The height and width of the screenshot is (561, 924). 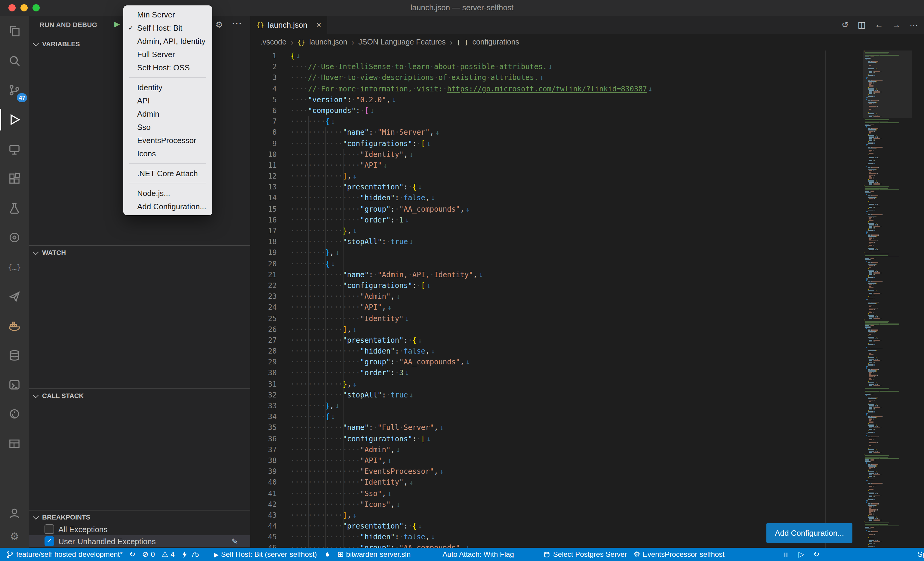 What do you see at coordinates (587, 545) in the screenshot?
I see `code-line: 46················"group":·"AA_compounds…` at bounding box center [587, 545].